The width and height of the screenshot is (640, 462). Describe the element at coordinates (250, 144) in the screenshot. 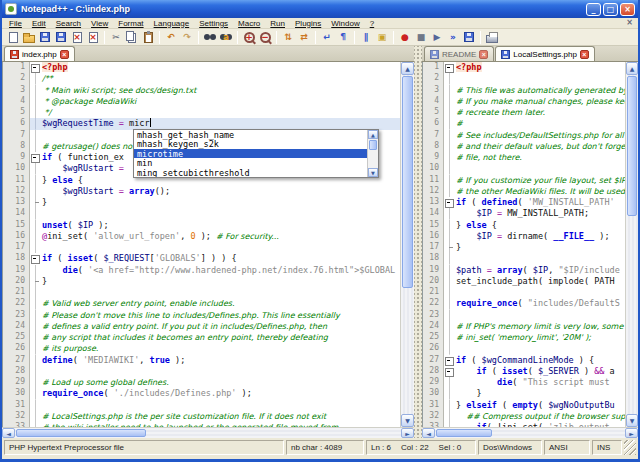

I see `autocomplete-item: mhash_keygen_s2k` at that location.